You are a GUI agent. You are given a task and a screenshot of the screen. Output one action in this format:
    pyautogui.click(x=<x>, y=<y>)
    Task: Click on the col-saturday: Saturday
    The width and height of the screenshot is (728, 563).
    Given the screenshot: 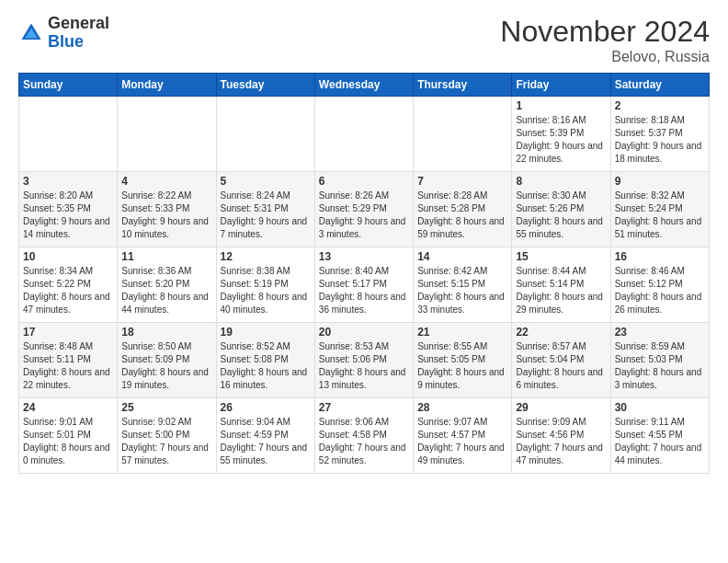 What is the action you would take?
    pyautogui.click(x=660, y=85)
    